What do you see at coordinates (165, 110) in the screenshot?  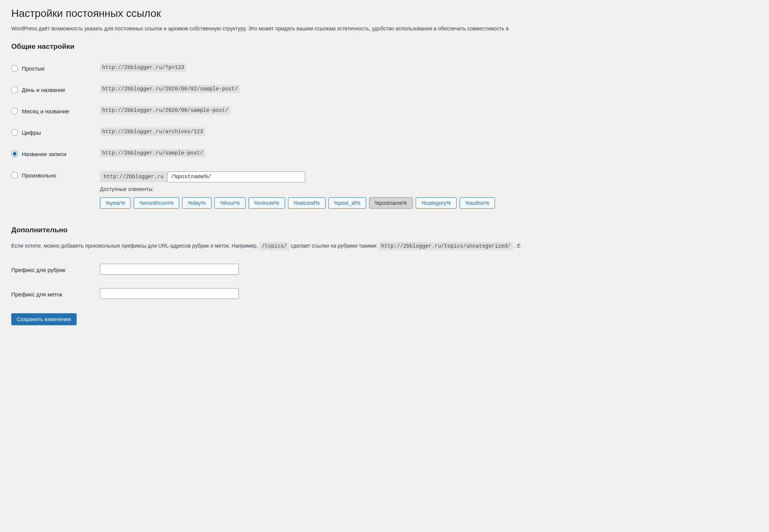 I see `permalink-example-month-name: http://2bblogger.ru/2020/06/sample-post/` at bounding box center [165, 110].